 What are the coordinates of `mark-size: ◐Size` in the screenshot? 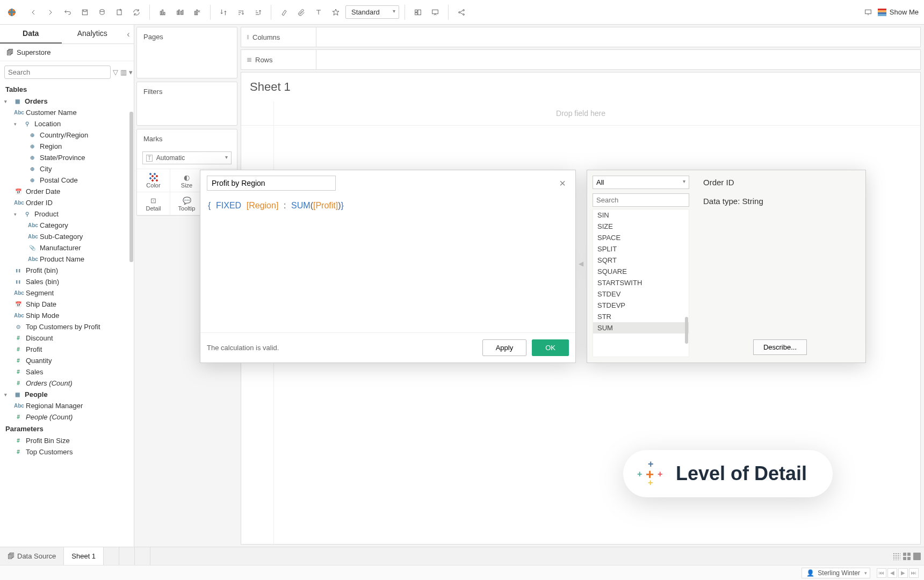 It's located at (187, 180).